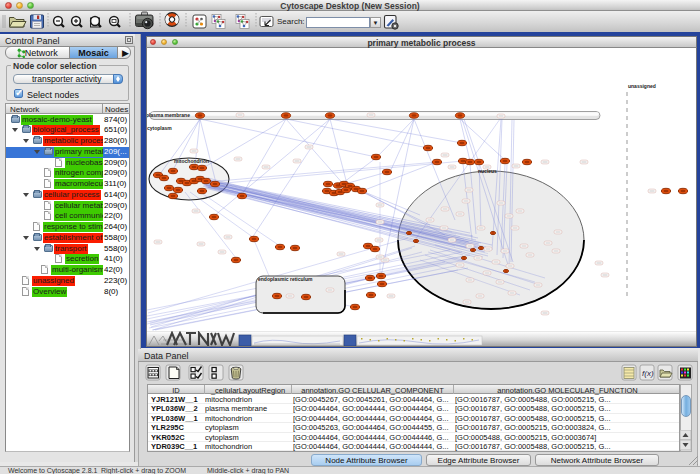  I want to click on svg-text: plasma membrane, so click(168, 115).